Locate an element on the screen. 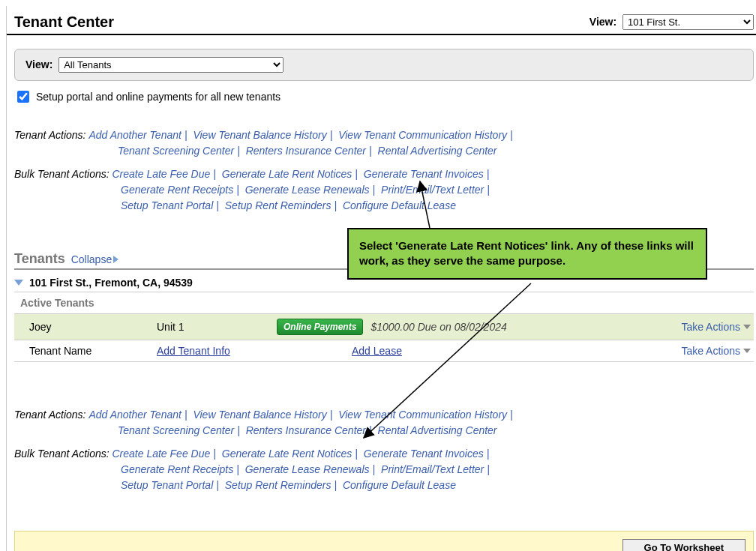  header-view-select: 101 First St. is located at coordinates (688, 22).